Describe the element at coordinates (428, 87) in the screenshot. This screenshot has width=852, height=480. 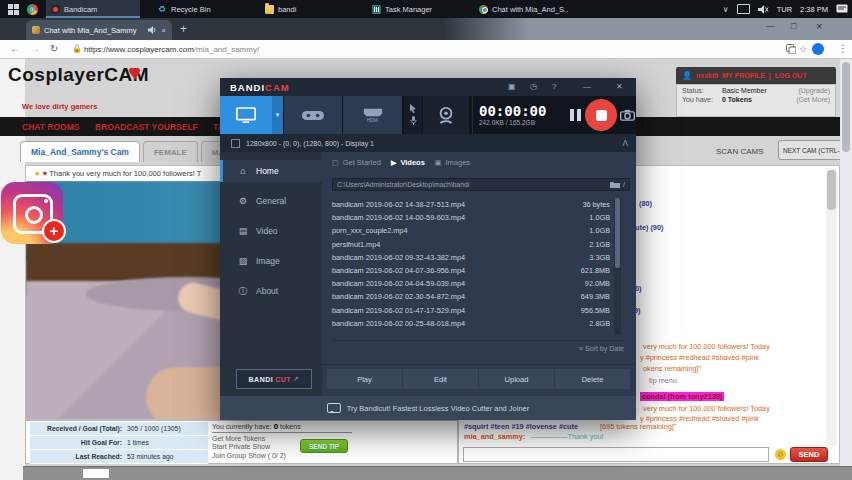
I see `bandicam-titlebar: BANDICAM ▣ ◷ ? — ✕` at that location.